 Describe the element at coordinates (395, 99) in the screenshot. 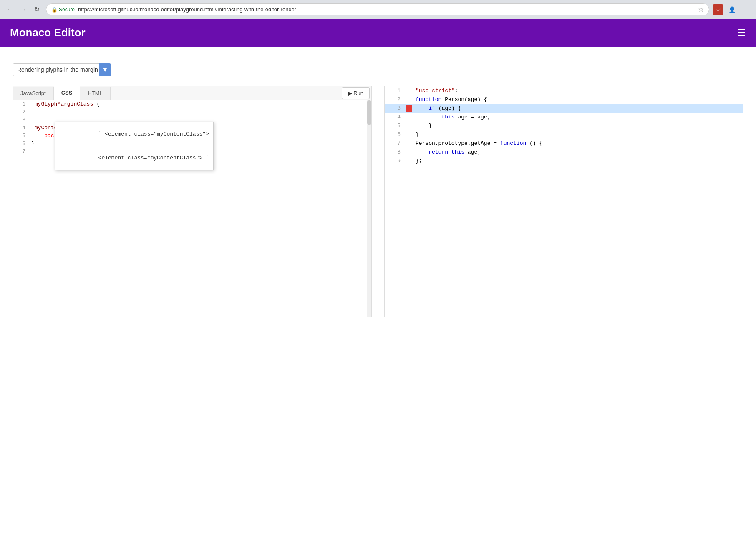

I see `right-line-num-2: 2` at that location.